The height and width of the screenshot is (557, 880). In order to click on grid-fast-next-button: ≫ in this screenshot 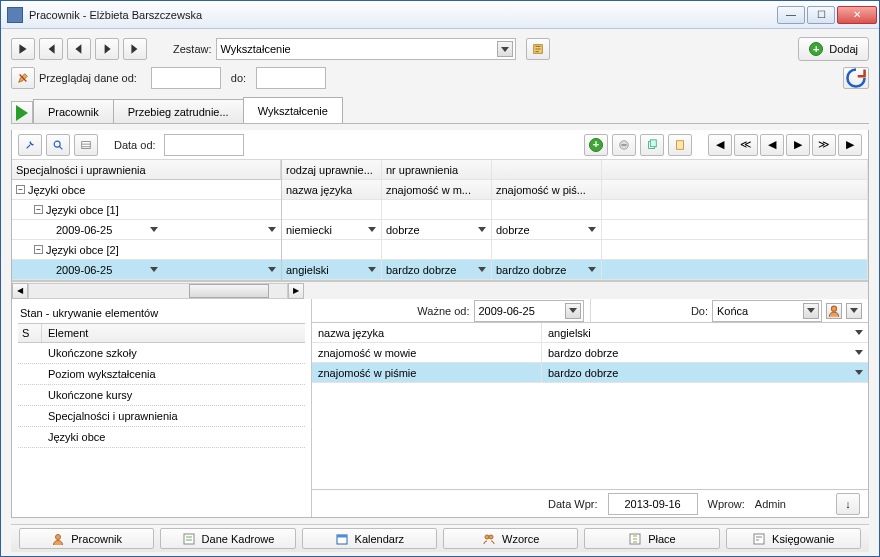, I will do `click(824, 145)`.